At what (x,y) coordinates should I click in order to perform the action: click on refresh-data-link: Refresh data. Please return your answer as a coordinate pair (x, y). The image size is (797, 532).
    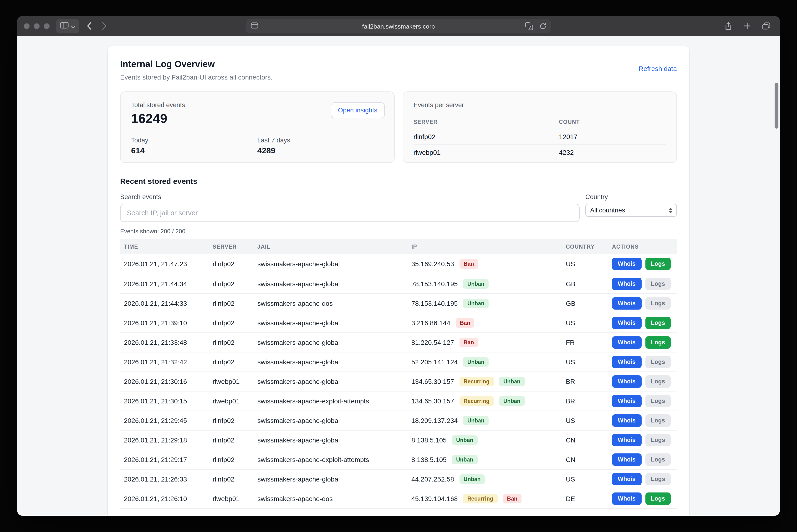
    Looking at the image, I should click on (658, 69).